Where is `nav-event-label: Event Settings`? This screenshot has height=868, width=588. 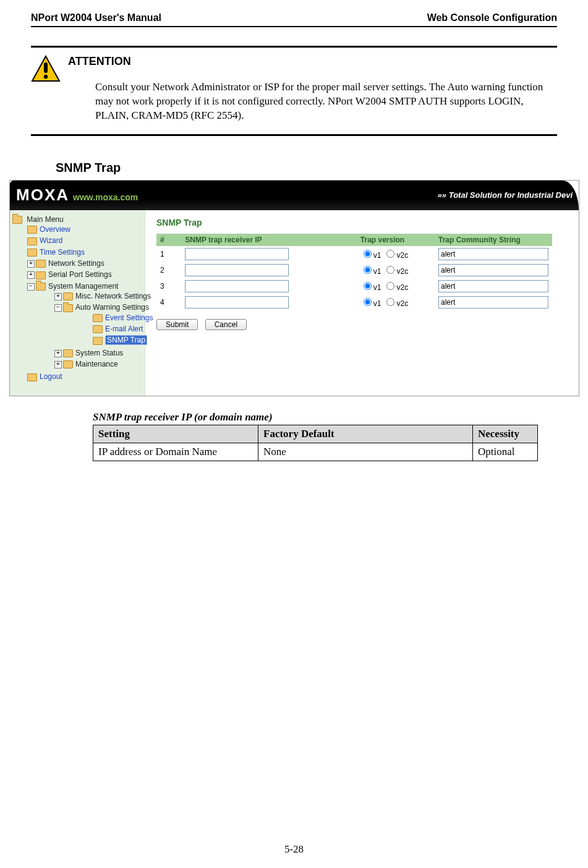
nav-event-label: Event Settings is located at coordinates (129, 318).